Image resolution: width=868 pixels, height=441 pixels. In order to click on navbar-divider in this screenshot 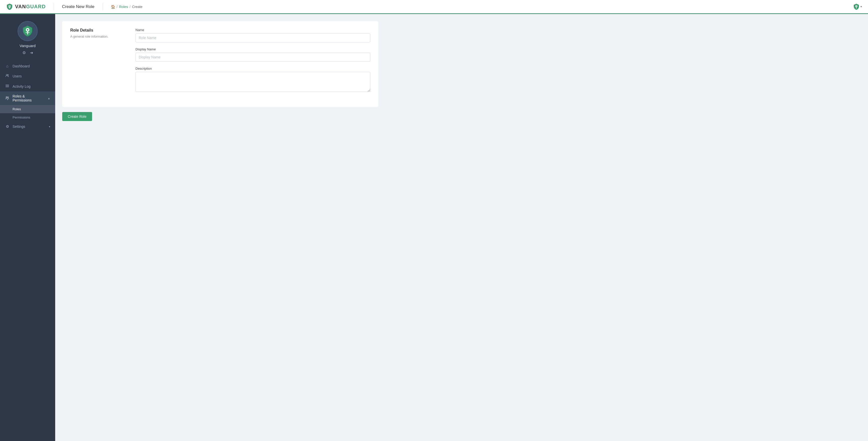, I will do `click(54, 7)`.